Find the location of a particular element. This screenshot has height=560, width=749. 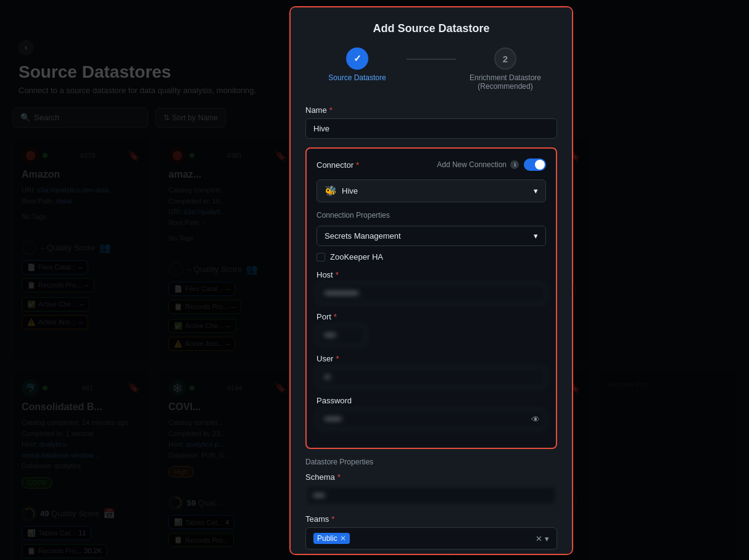

team-tag-remove: ✕ is located at coordinates (343, 538).